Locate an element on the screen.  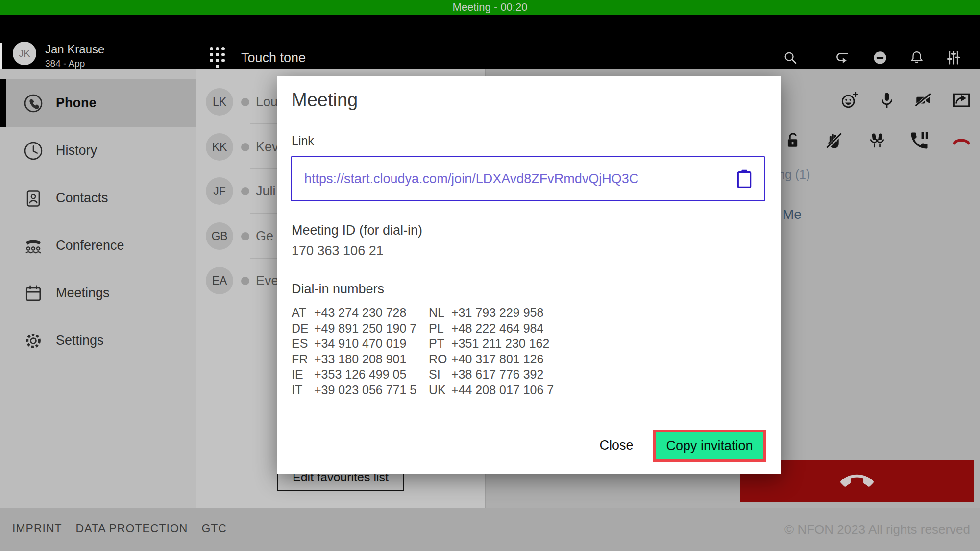
sidebar-item-contacts: Contacts is located at coordinates (98, 198).